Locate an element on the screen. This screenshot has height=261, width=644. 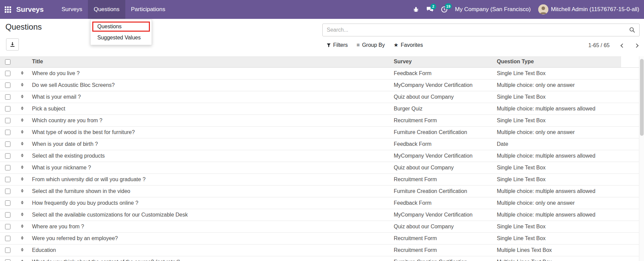
column-header-survey: Survey is located at coordinates (442, 62).